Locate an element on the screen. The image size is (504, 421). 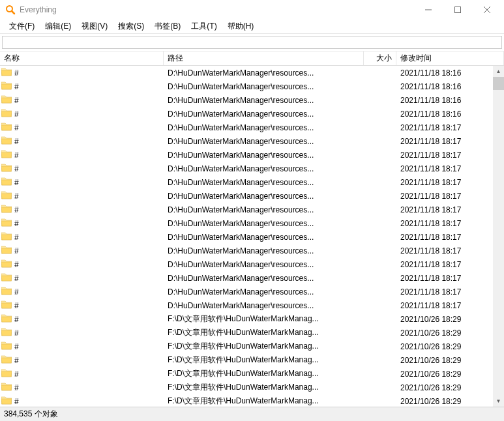
search-input is located at coordinates (252, 42).